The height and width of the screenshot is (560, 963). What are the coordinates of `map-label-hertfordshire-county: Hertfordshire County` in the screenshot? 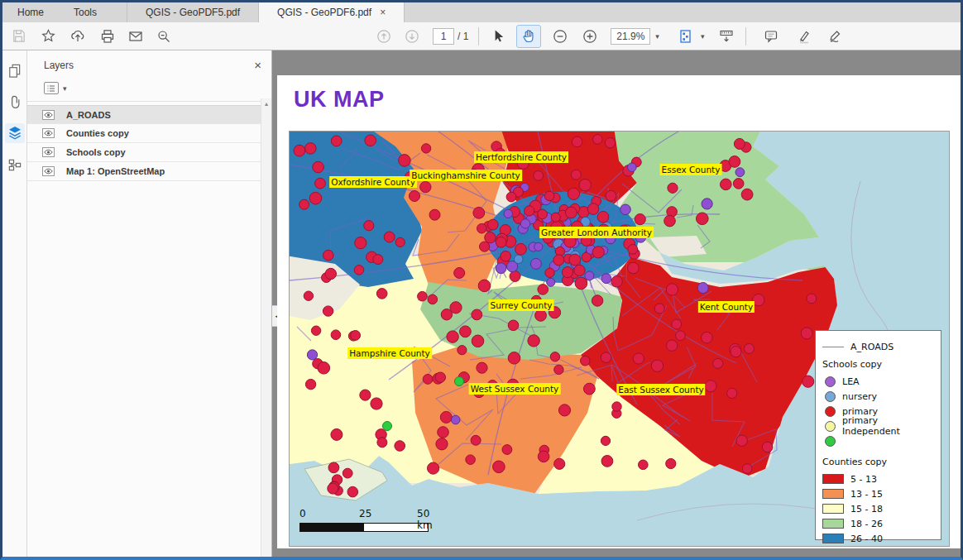 It's located at (521, 157).